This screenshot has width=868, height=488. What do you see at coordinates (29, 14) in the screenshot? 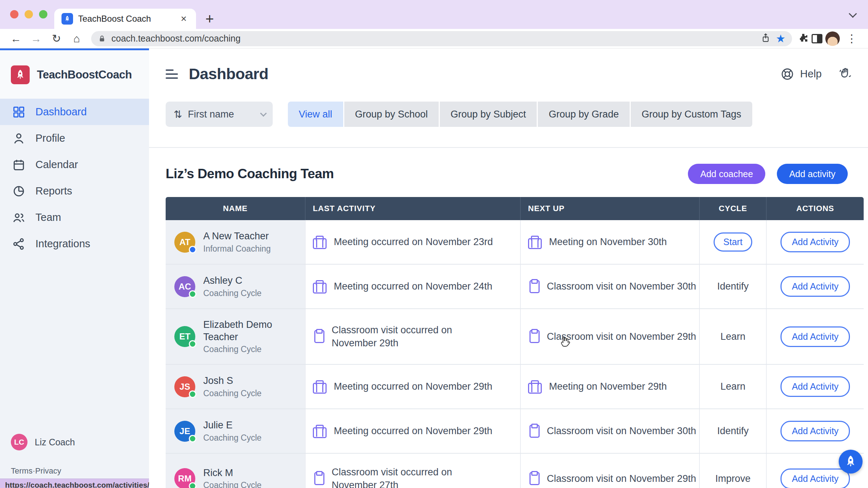
I see `minimize-window-button` at bounding box center [29, 14].